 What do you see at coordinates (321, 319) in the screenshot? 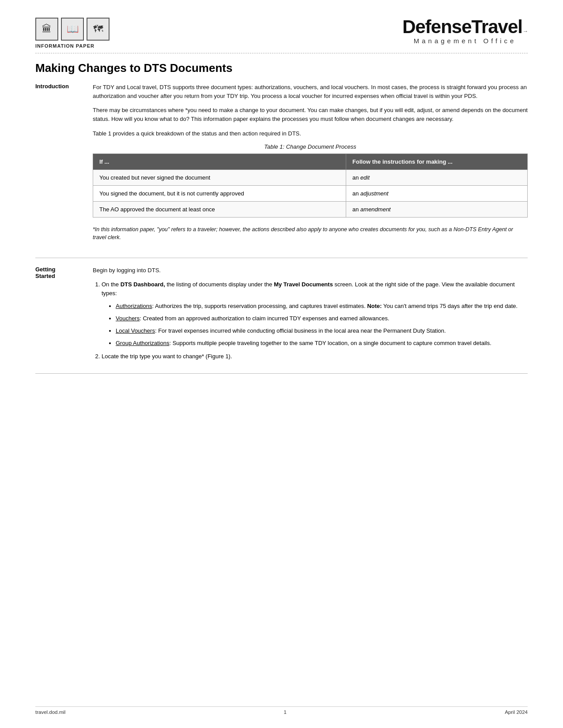
I see `list-item: Vouchers: Created from an approved autho…` at bounding box center [321, 319].